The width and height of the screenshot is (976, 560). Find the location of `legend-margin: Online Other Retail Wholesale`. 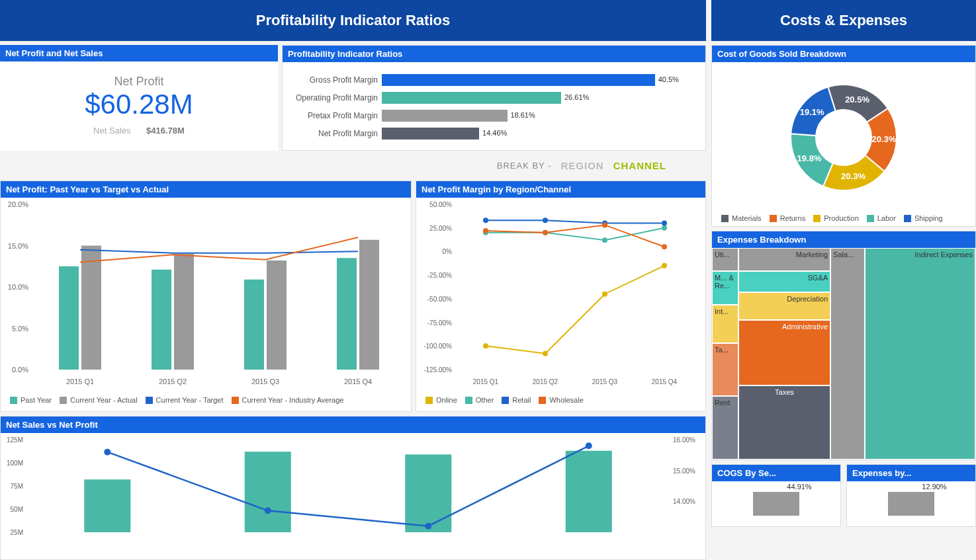

legend-margin: Online Other Retail Wholesale is located at coordinates (561, 400).